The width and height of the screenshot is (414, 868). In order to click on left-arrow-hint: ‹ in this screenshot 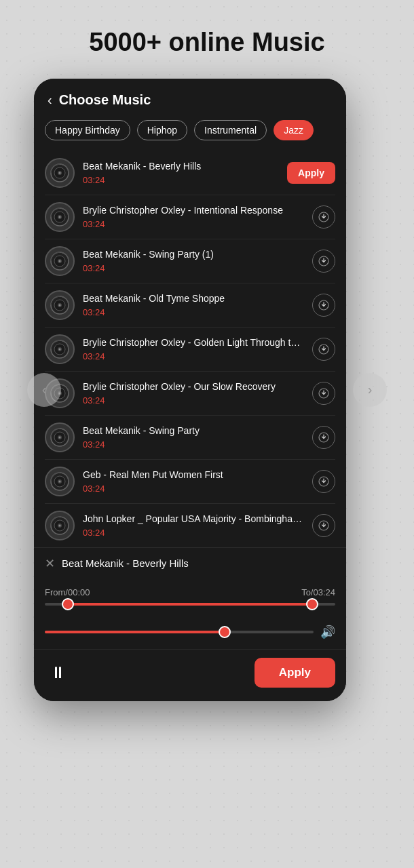, I will do `click(44, 390)`.